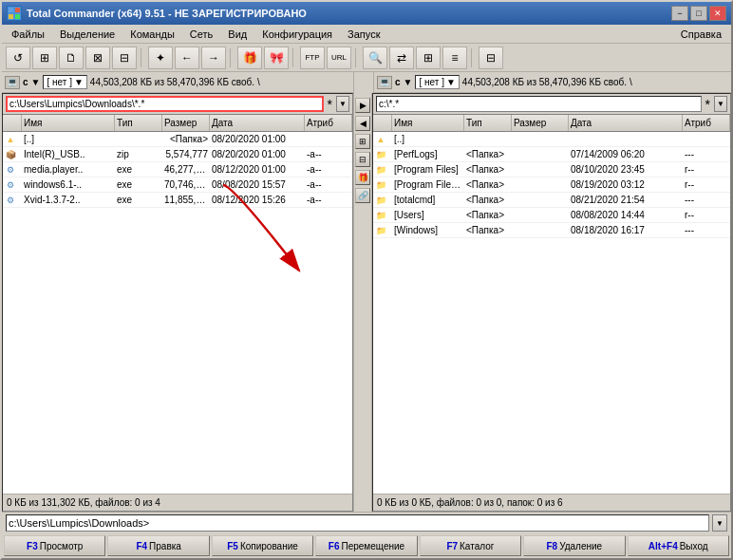  I want to click on tb-search: 🔍, so click(375, 58).